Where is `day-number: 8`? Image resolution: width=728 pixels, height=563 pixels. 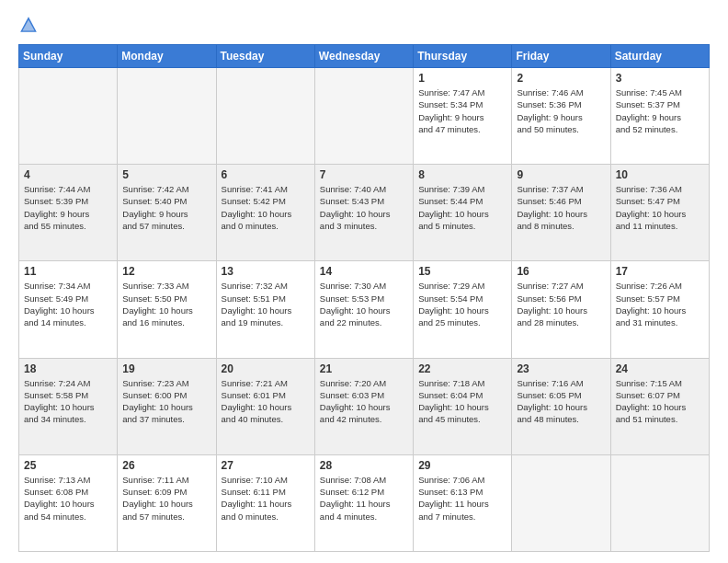 day-number: 8 is located at coordinates (462, 175).